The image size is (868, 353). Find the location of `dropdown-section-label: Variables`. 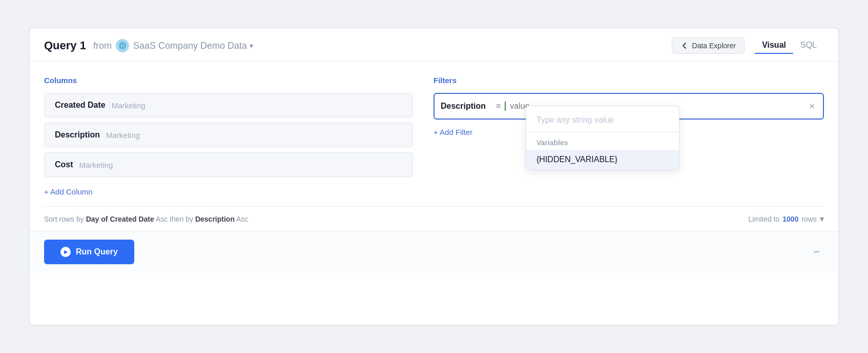

dropdown-section-label: Variables is located at coordinates (603, 141).